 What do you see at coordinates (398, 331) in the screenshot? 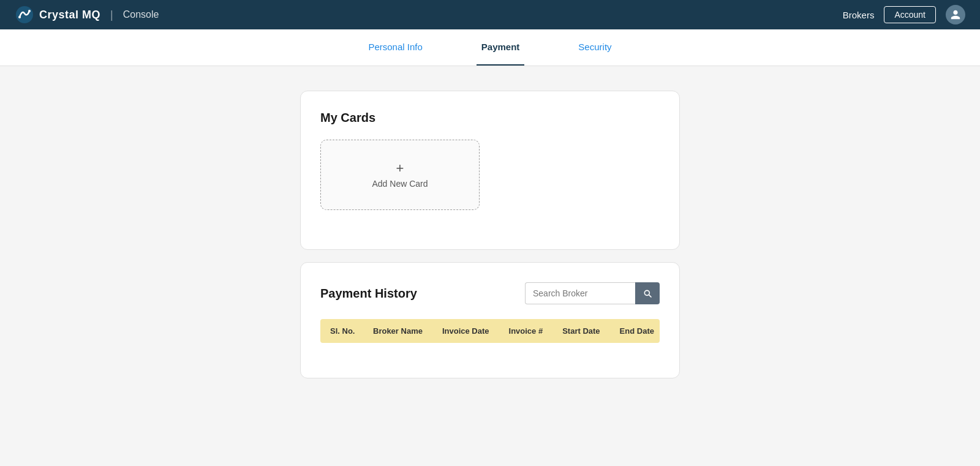
I see `col-header-broker-name: Broker Name` at bounding box center [398, 331].